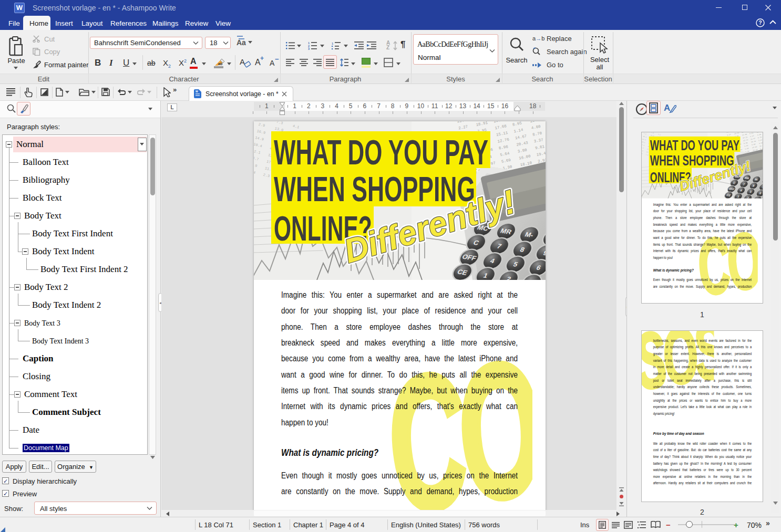  What do you see at coordinates (220, 64) in the screenshot?
I see `svg-text: ab` at bounding box center [220, 64].